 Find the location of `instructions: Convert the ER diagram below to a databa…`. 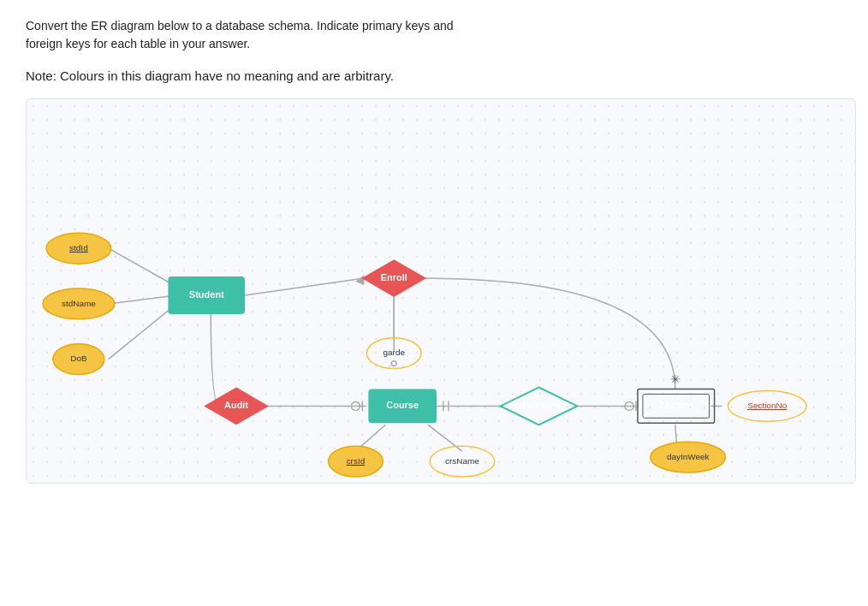

instructions: Convert the ER diagram below to a databa… is located at coordinates (325, 35).